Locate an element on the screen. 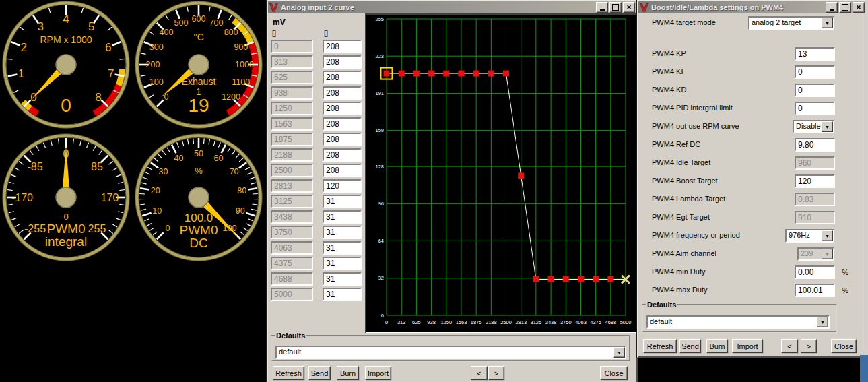 The height and width of the screenshot is (382, 868). pwm-field-combo-0: analog 2 target▼ is located at coordinates (791, 23).